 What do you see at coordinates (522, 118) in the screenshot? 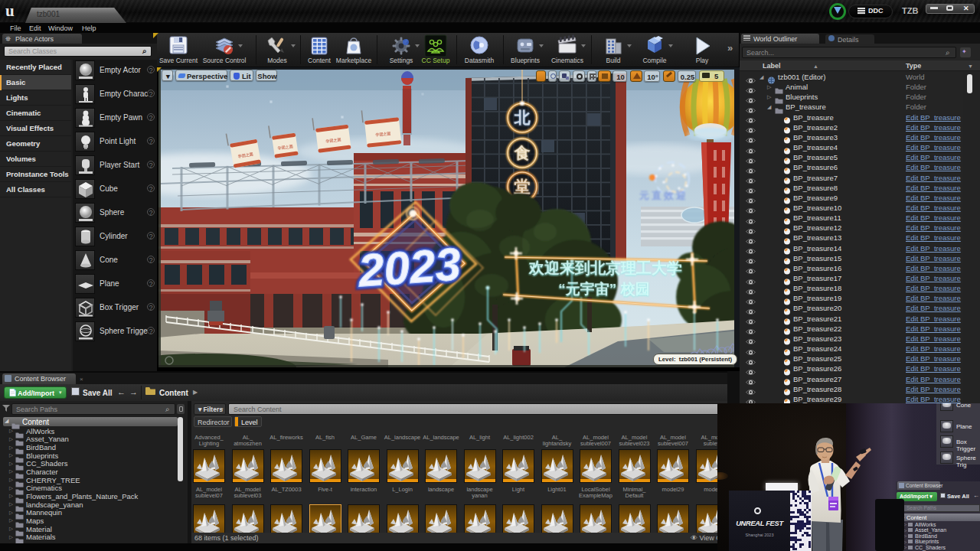
I see `svg-text: 北` at bounding box center [522, 118].